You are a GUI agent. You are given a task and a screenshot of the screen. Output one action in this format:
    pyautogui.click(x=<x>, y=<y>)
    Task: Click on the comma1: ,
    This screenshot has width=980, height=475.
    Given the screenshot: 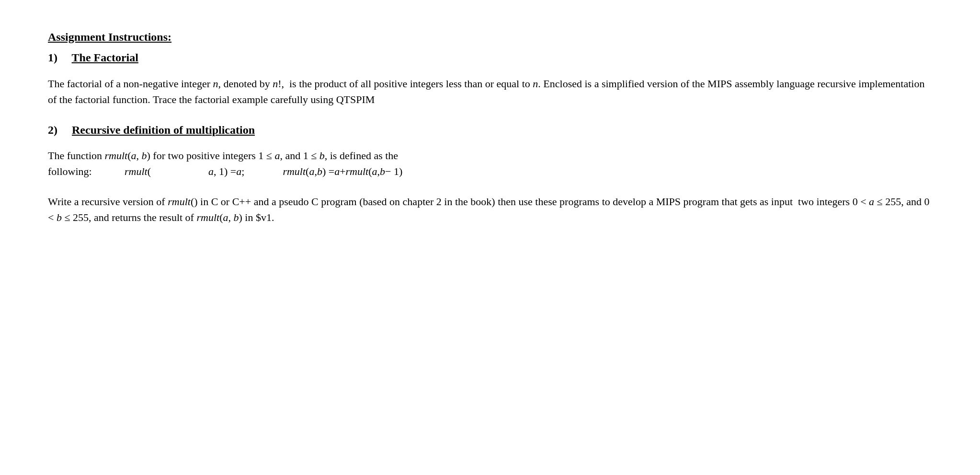 What is the action you would take?
    pyautogui.click(x=139, y=155)
    